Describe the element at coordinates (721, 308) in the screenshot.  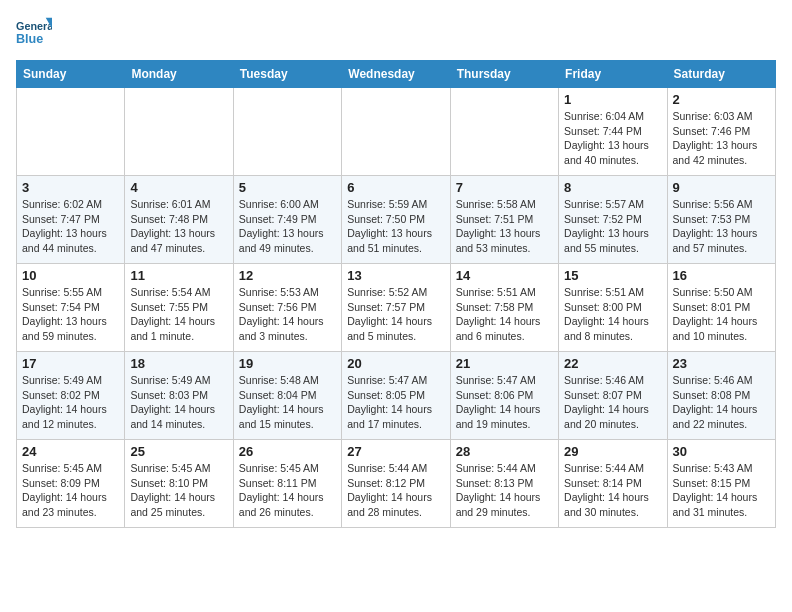
I see `calendar-cell: 16Sunrise: 5:50 AM Sunset: 8:01 PM Dayli…` at that location.